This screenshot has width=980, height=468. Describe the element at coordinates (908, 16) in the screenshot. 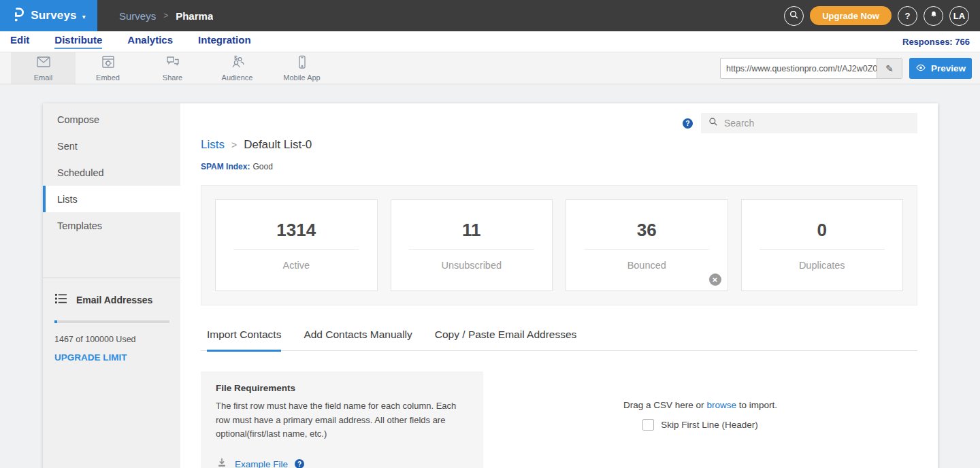

I see `help-button: ?` at that location.